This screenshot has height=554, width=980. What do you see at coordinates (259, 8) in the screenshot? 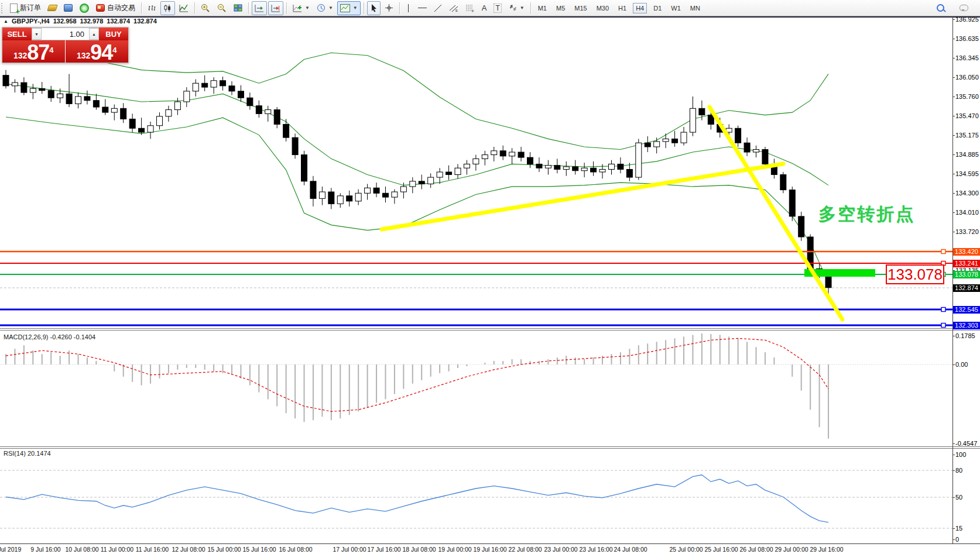
I see `auto-scroll-button` at bounding box center [259, 8].